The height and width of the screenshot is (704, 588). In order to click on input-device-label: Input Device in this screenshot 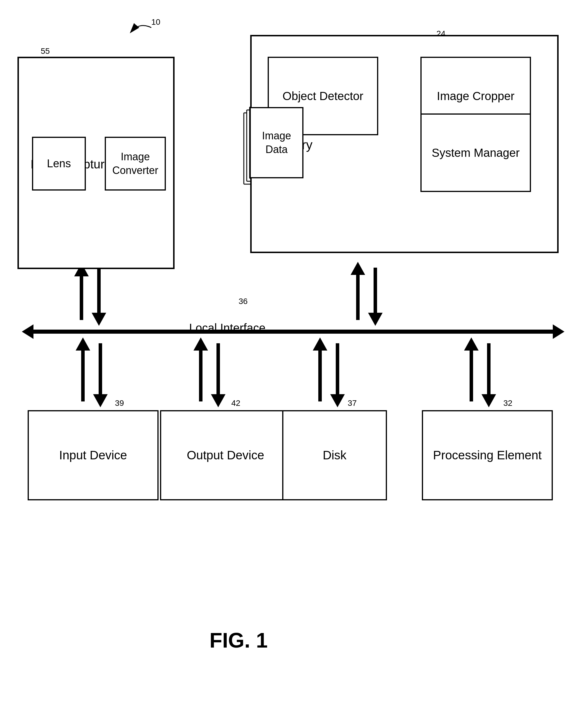, I will do `click(93, 455)`.